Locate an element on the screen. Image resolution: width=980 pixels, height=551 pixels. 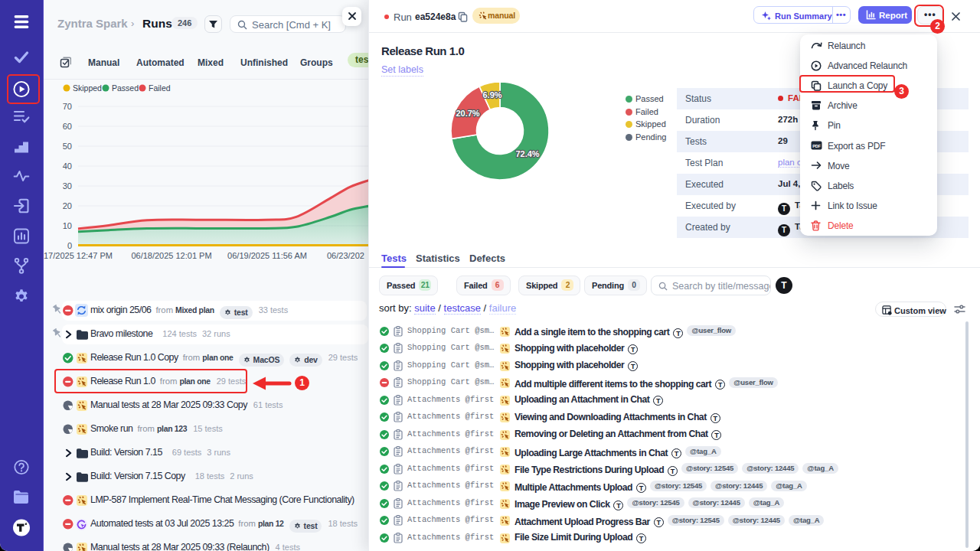
svg-text: 20 is located at coordinates (67, 206).